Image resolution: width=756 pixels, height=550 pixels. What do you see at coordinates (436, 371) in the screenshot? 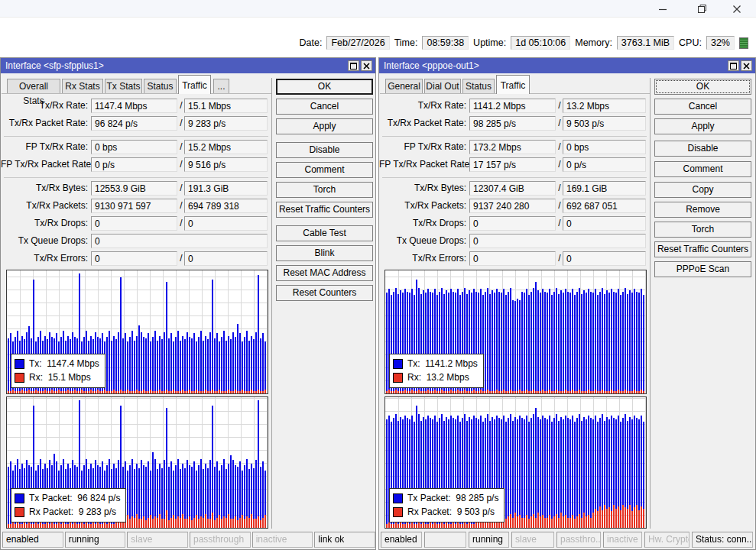
I see `graph-legend: Tx: 1141.2 Mbps Rx: 13.2 Mbps` at bounding box center [436, 371].